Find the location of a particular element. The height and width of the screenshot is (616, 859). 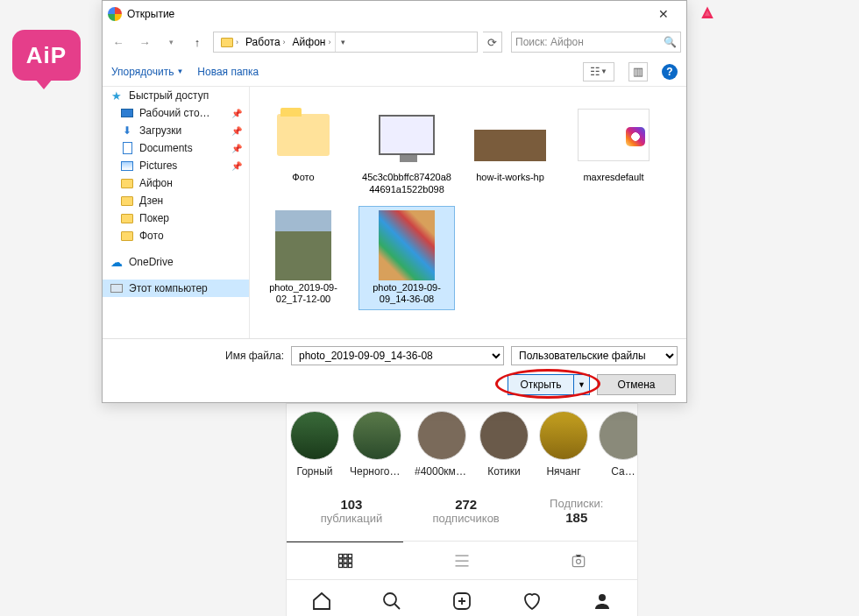

stories-row: Горный Черногор… #4000кме… Котики Нячанг… is located at coordinates (462, 443).